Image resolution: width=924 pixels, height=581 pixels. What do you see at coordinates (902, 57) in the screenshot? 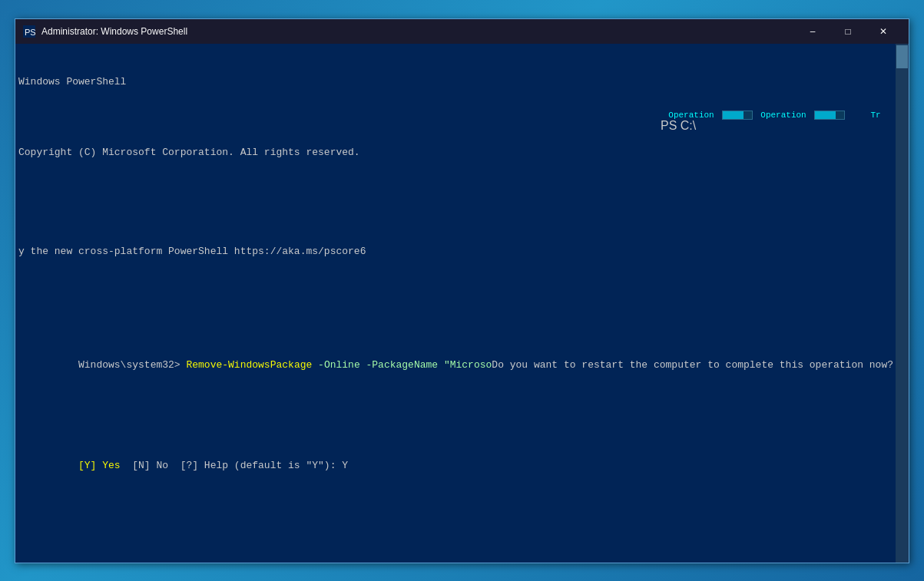
I see `scrollbar-thumb` at bounding box center [902, 57].